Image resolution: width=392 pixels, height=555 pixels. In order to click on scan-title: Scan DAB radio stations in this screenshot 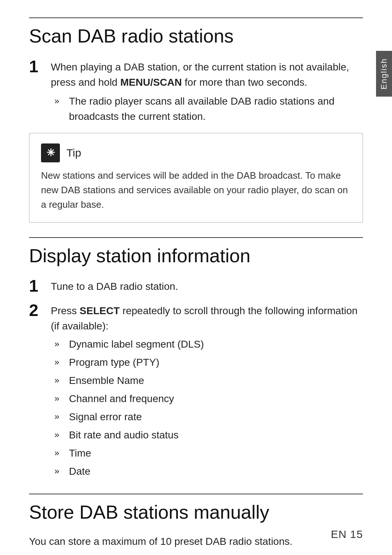, I will do `click(196, 36)`.